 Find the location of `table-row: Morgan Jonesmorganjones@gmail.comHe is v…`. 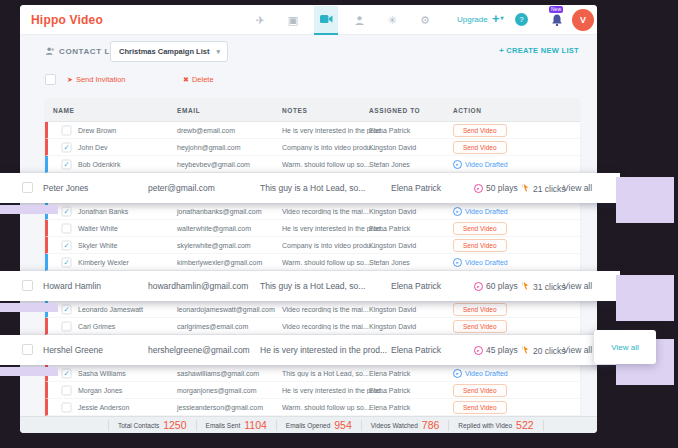

table-row: Morgan Jonesmorganjones@gmail.comHe is v… is located at coordinates (312, 390).